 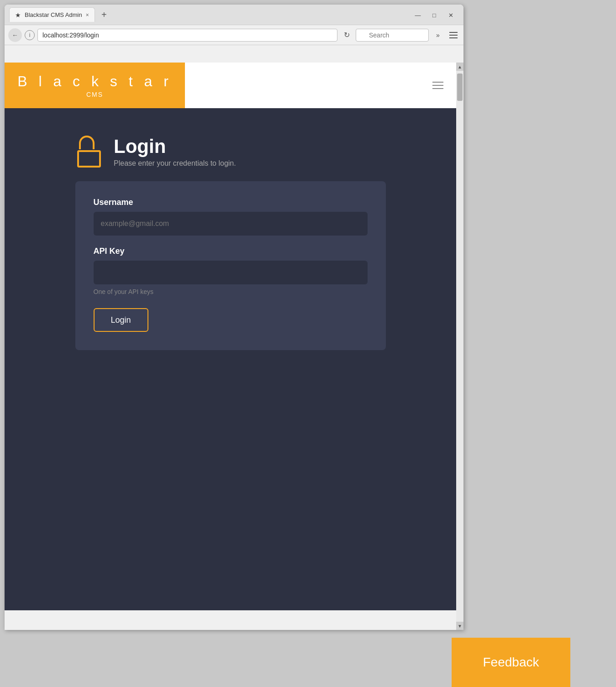 I want to click on login-header: Login Please enter your credentials to l…, so click(x=156, y=152).